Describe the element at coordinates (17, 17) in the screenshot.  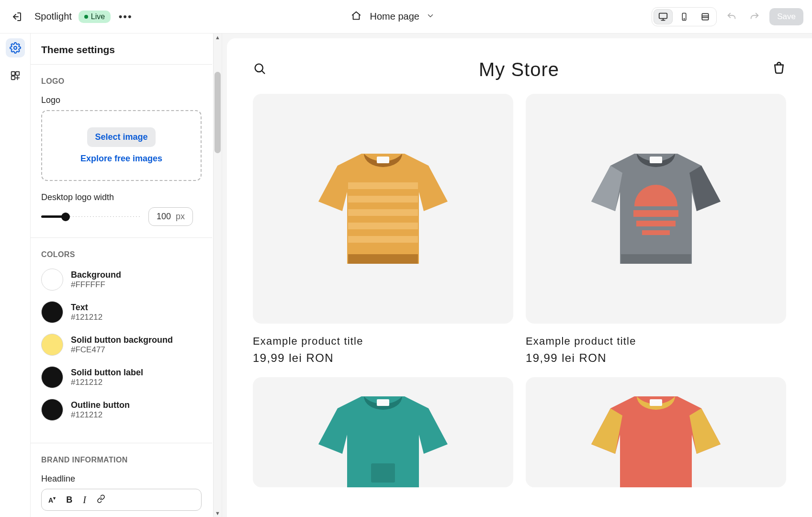
I see `exit-icon` at that location.